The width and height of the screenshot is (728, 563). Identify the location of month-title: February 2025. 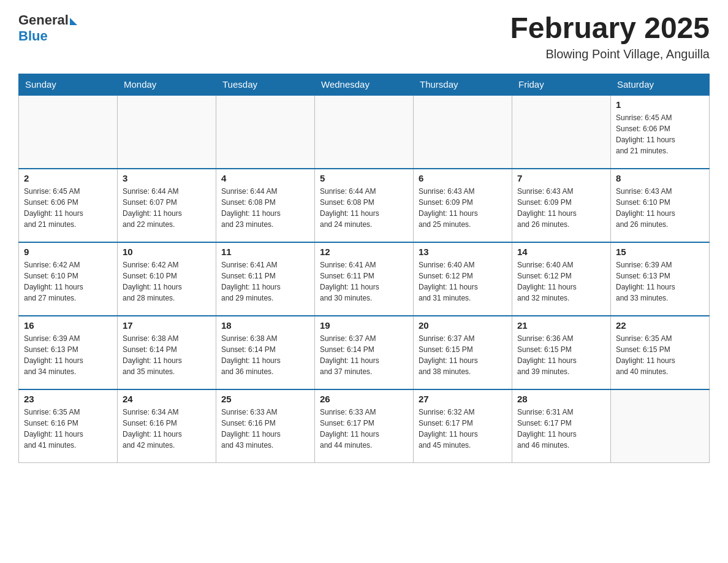
(610, 28).